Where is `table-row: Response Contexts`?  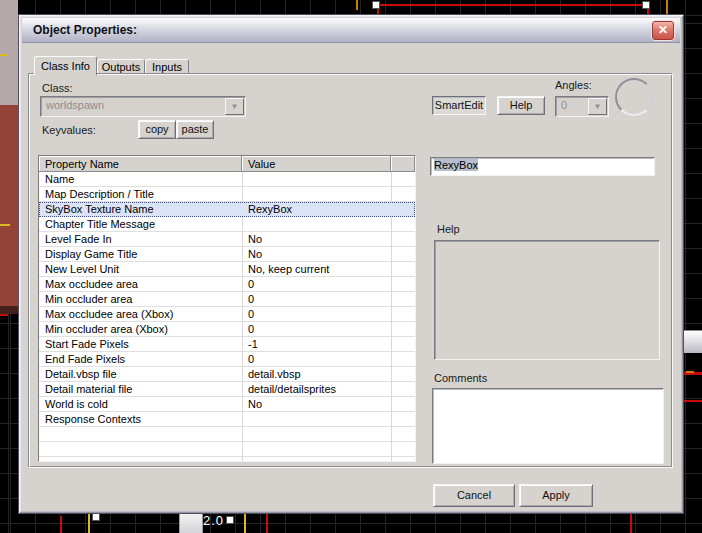
table-row: Response Contexts is located at coordinates (227, 420).